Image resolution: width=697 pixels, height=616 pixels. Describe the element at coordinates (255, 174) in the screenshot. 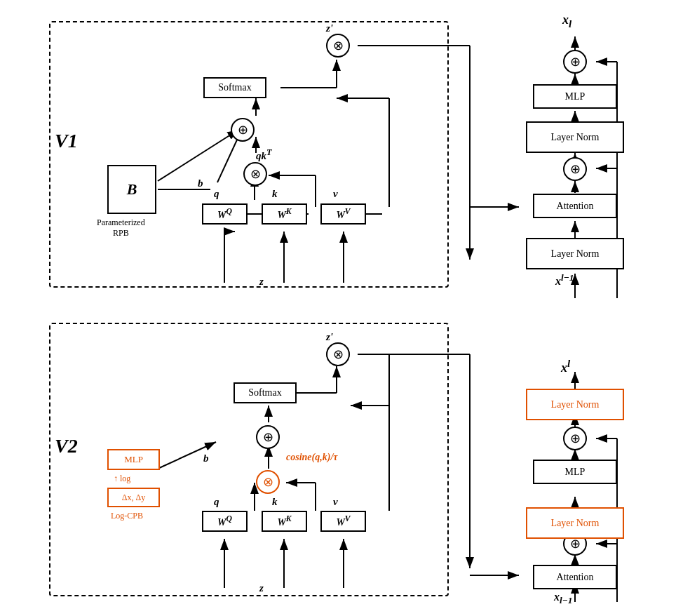

I see `cross-product-qk-v1: ⊗` at that location.